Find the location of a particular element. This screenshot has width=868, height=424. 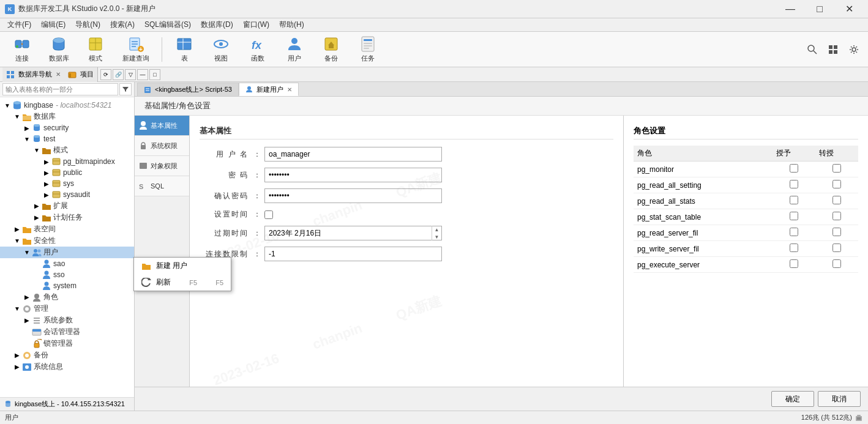

conn-limit-input is located at coordinates (353, 254).